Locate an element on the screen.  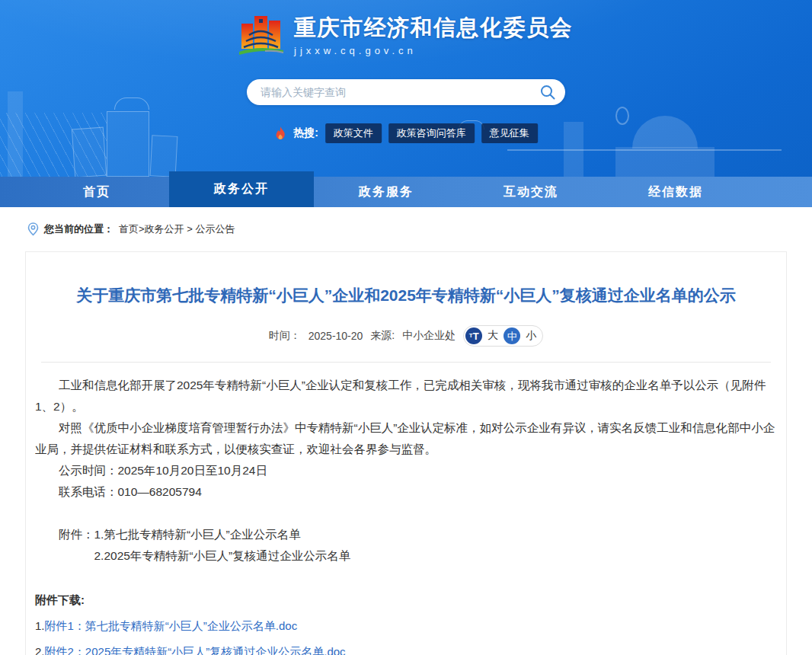
hot-search-label: 热搜: is located at coordinates (306, 133).